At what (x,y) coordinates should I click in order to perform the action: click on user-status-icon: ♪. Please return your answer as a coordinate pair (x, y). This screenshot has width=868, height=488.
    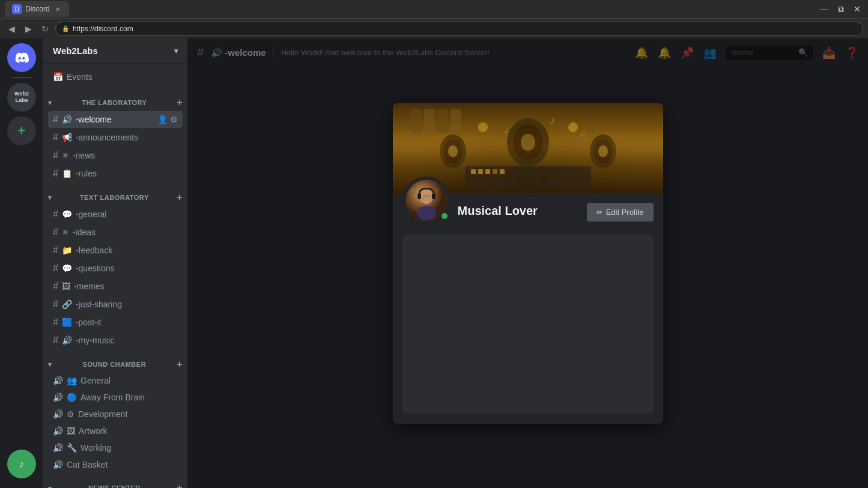
    Looking at the image, I should click on (22, 464).